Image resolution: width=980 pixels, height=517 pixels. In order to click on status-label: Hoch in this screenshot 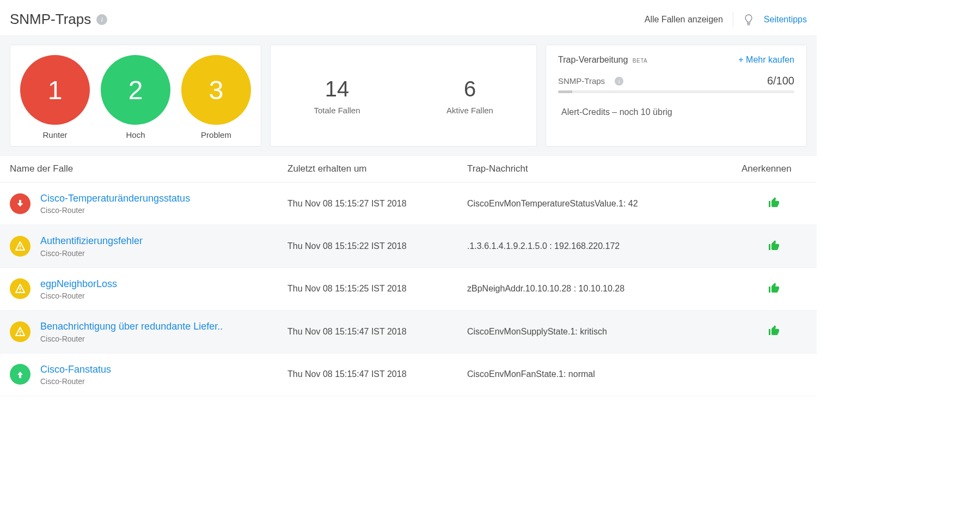, I will do `click(135, 135)`.